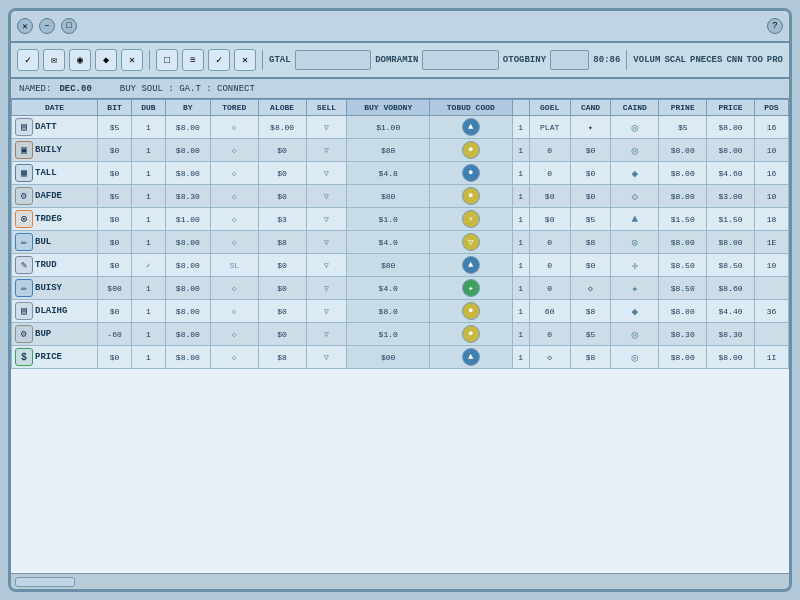 This screenshot has width=800, height=600. Describe the element at coordinates (550, 220) in the screenshot. I see `cell-goel: $0` at that location.